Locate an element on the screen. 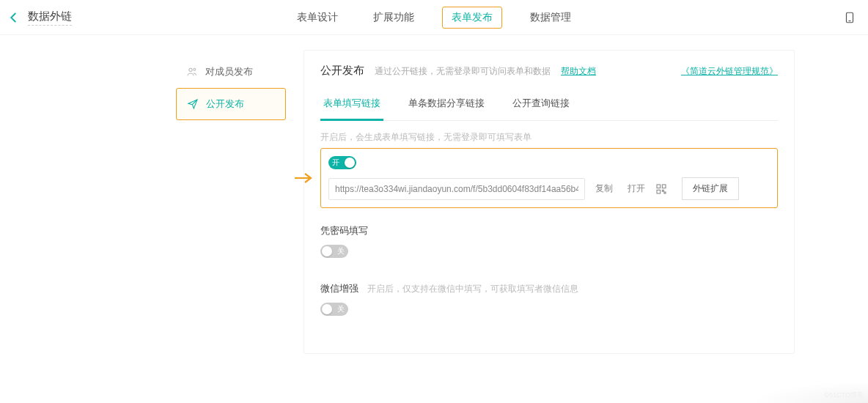  tab-single-share-link: 单条数据分享链接 is located at coordinates (446, 105).